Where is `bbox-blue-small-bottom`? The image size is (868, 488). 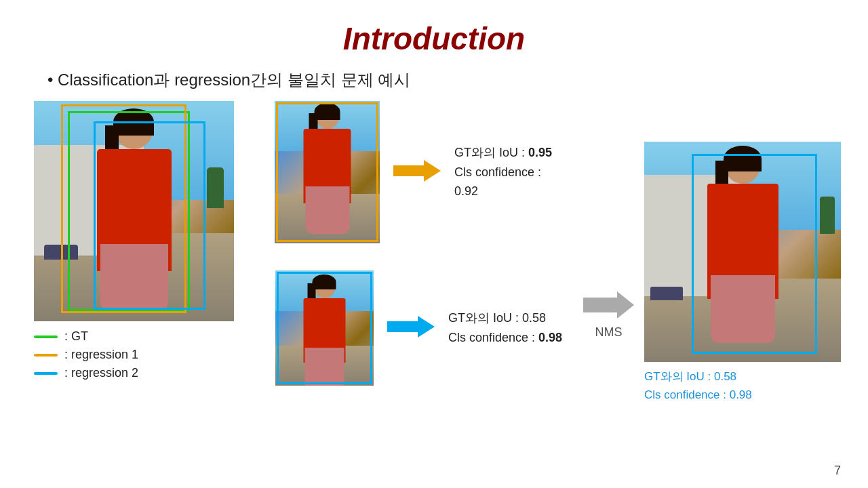
bbox-blue-small-bottom is located at coordinates (324, 328).